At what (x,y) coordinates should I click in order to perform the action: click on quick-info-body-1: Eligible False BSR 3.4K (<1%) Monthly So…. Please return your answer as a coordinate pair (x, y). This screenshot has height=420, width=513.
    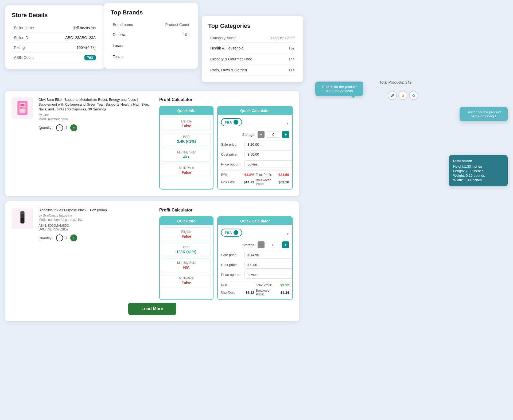
    Looking at the image, I should click on (186, 147).